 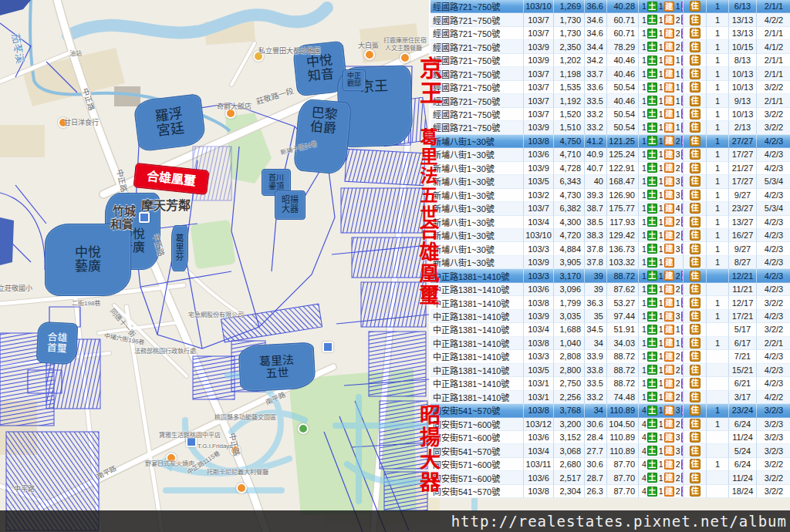 What do you see at coordinates (743, 196) in the screenshot?
I see `cell-floor: 9/27` at bounding box center [743, 196].